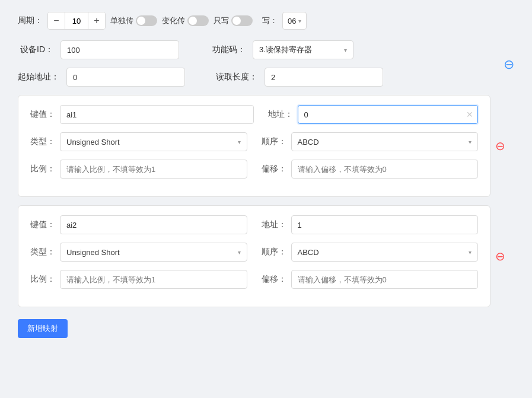 The image size is (532, 398). What do you see at coordinates (43, 142) in the screenshot?
I see `card1-type-label: 类型：` at bounding box center [43, 142].